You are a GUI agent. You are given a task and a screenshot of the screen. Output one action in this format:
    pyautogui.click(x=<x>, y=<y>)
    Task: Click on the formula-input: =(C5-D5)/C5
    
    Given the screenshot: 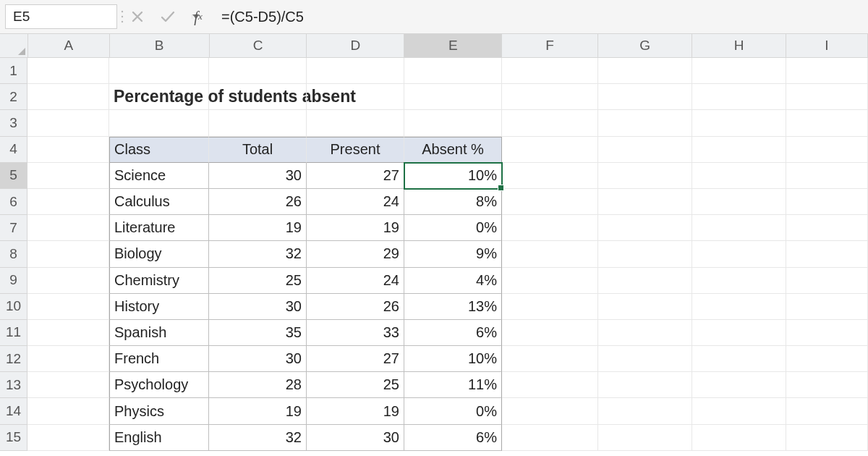 What is the action you would take?
    pyautogui.click(x=538, y=17)
    